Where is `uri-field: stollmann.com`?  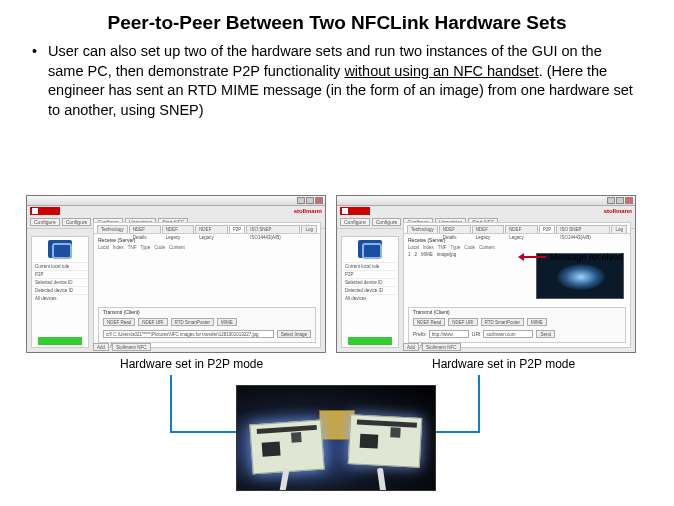 uri-field: stollmann.com is located at coordinates (508, 334).